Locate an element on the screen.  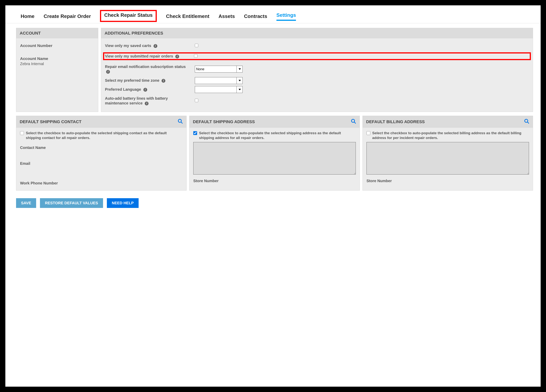
prefs-header: ADDITIONAL PREFERENCES is located at coordinates (317, 33).